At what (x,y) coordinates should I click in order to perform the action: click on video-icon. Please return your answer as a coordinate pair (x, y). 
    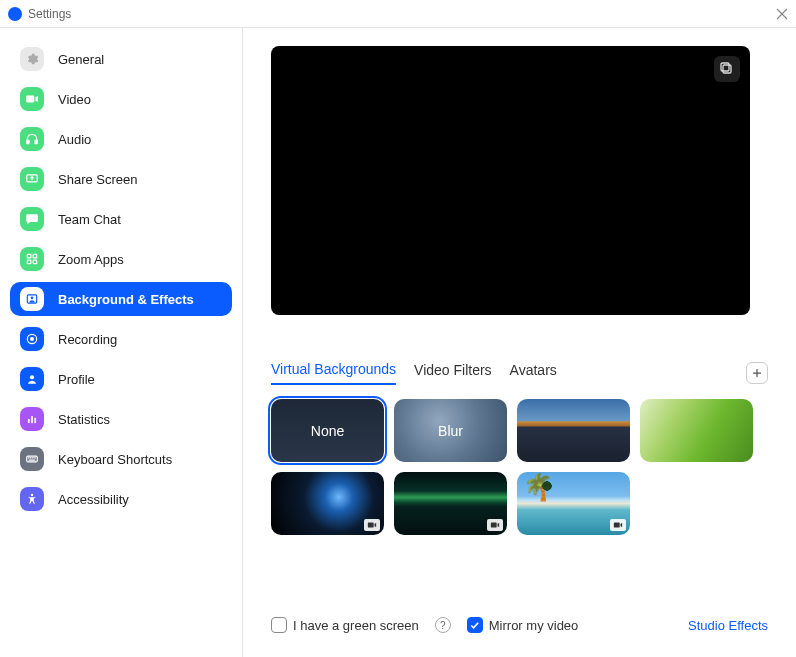
    Looking at the image, I should click on (32, 99).